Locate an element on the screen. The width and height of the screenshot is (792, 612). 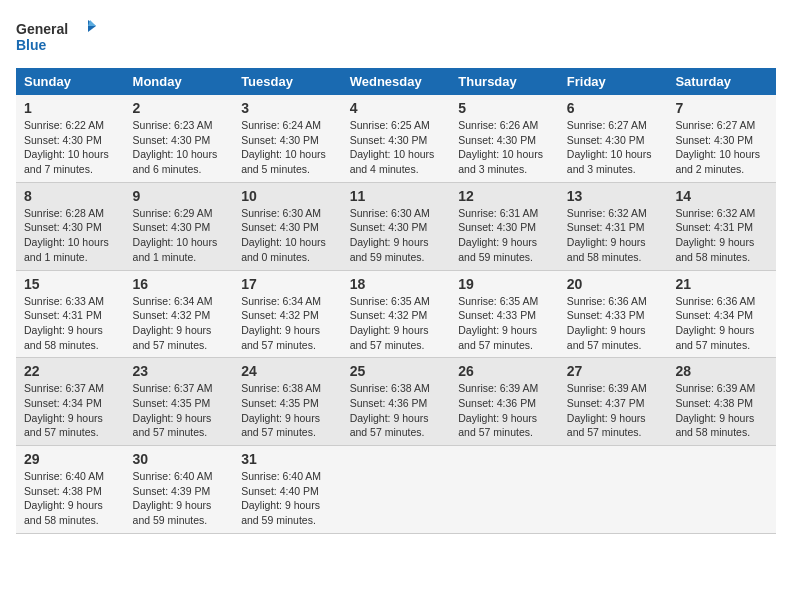
logo-svg: General Blue is located at coordinates (56, 38).